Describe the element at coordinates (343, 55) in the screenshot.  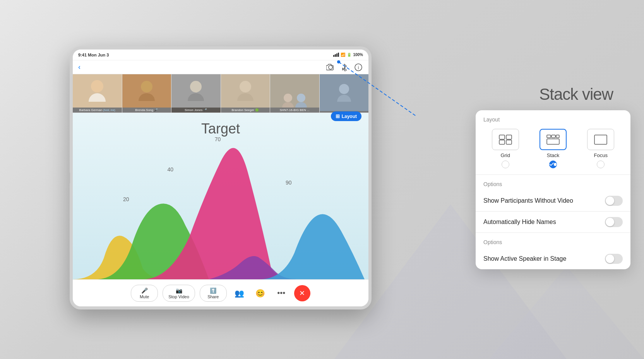
I see `wifi-icon: 📶` at that location.